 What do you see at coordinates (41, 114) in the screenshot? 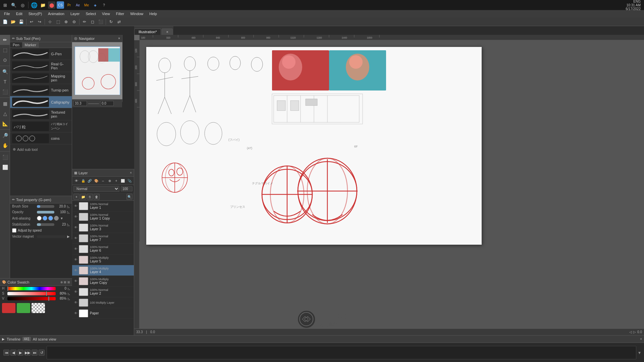
I see `brush-textured-pen: Textured pen` at bounding box center [41, 114].